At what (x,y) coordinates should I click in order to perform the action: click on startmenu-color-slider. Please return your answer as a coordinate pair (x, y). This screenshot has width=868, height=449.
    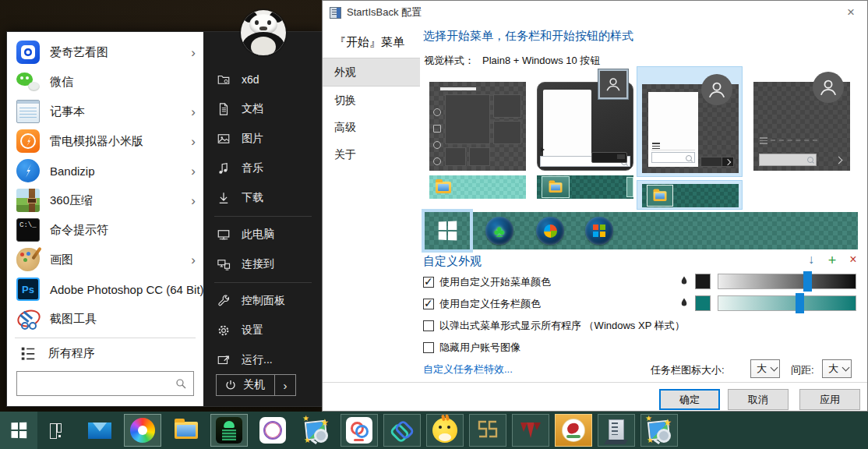
    Looking at the image, I should click on (787, 281).